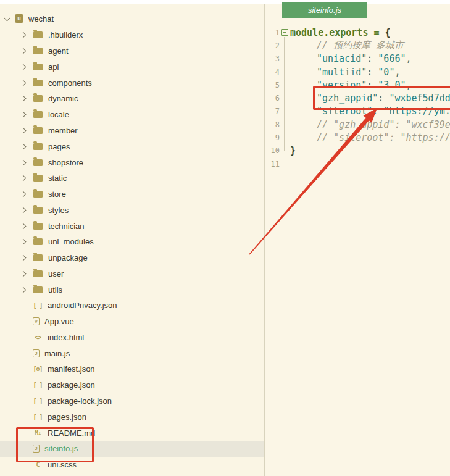 Image resolution: width=450 pixels, height=476 pixels. What do you see at coordinates (132, 353) in the screenshot?
I see `tree-item-main-js: Jmain.js` at bounding box center [132, 353].